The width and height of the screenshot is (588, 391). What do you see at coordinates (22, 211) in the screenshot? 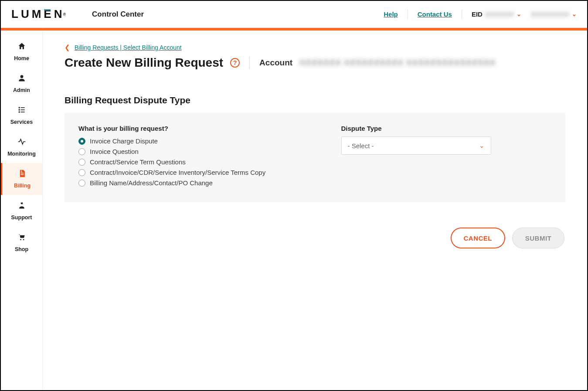
I see `sidebar-item-support: Support` at bounding box center [22, 211].